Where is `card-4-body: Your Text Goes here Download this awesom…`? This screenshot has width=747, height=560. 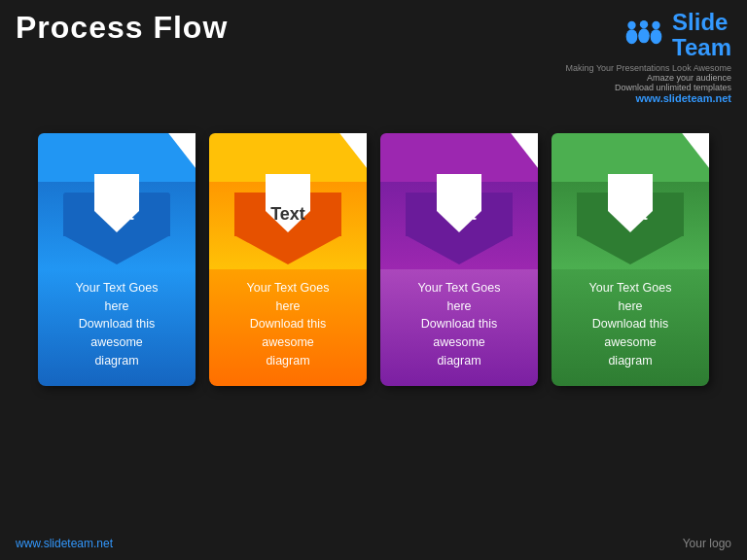 card-4-body: Your Text Goes here Download this awesom… is located at coordinates (630, 328).